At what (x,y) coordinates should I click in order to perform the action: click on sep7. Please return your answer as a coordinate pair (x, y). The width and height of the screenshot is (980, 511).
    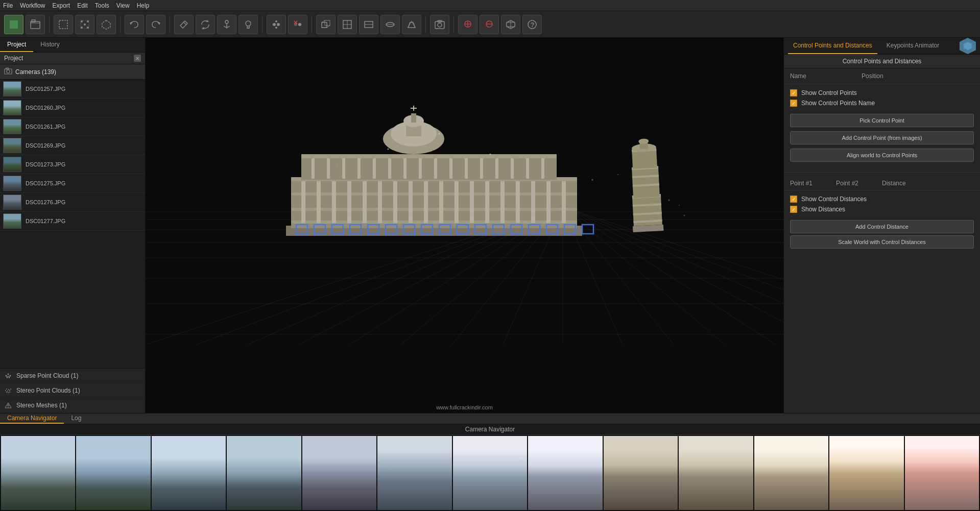
    Looking at the image, I should click on (453, 25).